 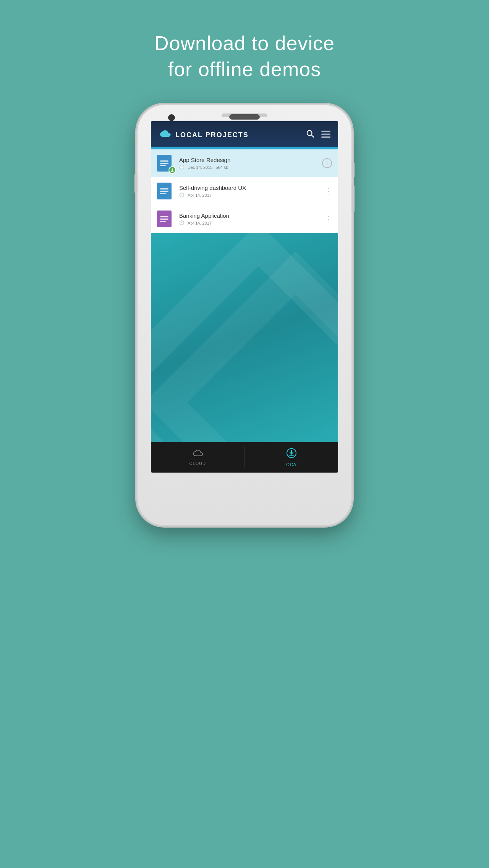 I want to click on tab-local: LOCAL, so click(x=292, y=457).